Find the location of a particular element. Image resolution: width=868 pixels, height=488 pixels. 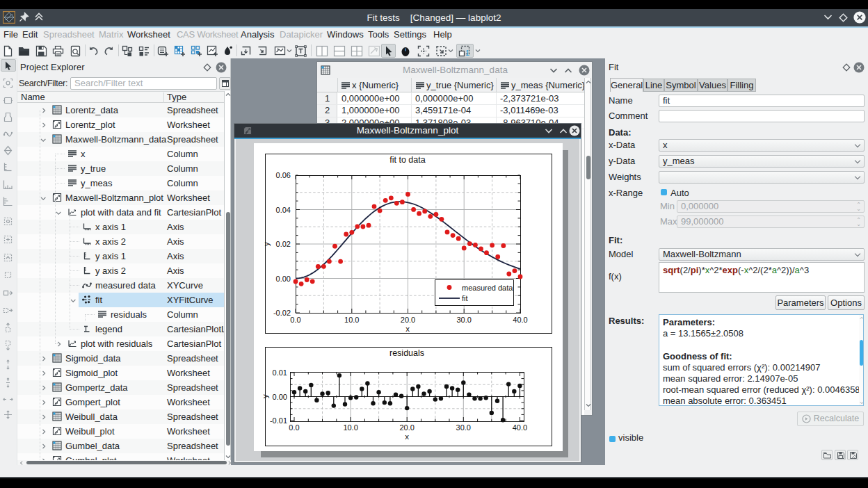

svg-text: -0.02 is located at coordinates (282, 313).